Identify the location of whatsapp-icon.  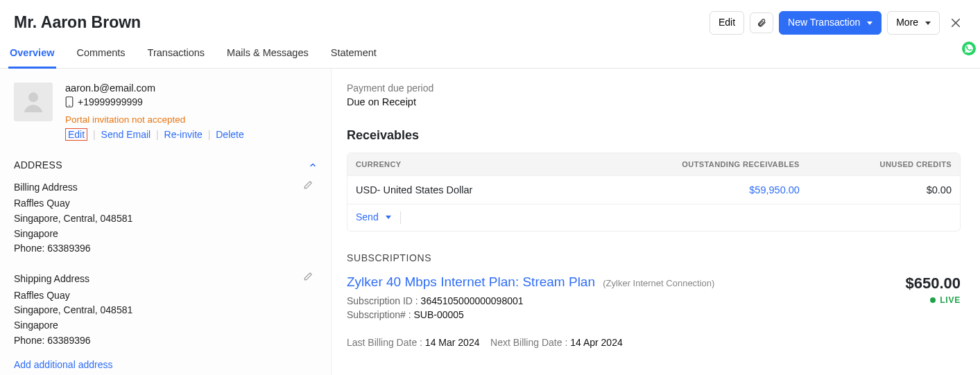
(969, 49).